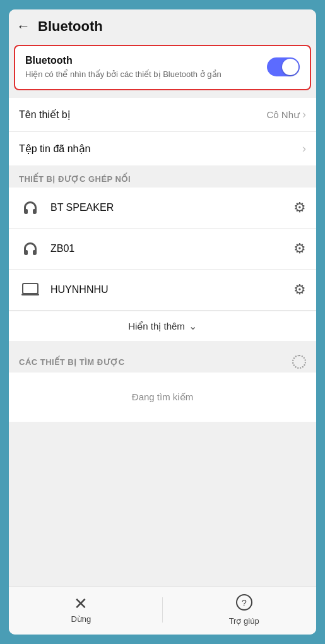 The image size is (325, 644). I want to click on device-name-label: Tên thiết bị, so click(44, 115).